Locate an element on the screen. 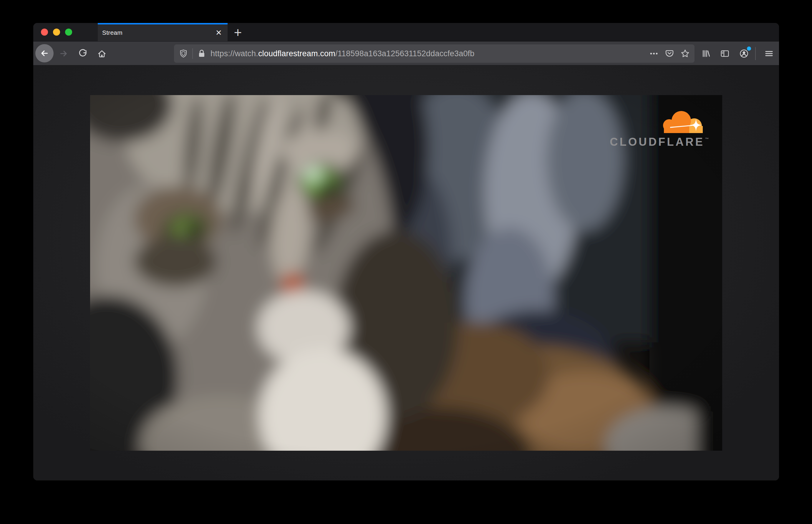 This screenshot has width=812, height=524. reload-button is located at coordinates (83, 54).